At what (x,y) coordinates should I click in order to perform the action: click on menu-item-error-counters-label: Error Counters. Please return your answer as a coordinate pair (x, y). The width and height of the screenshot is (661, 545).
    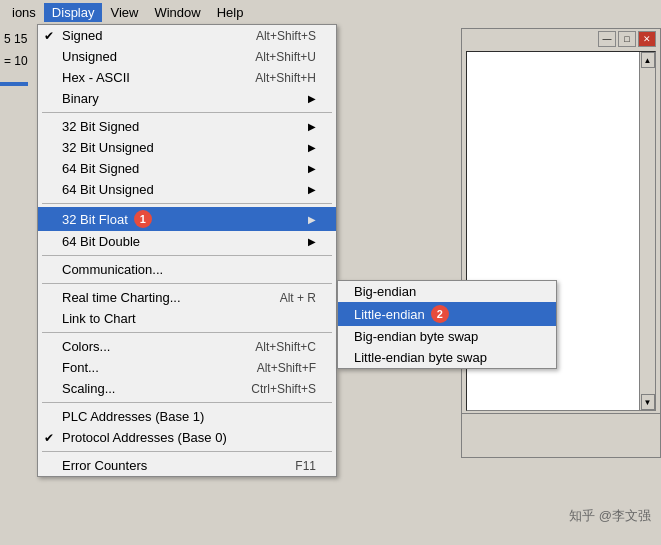
    Looking at the image, I should click on (104, 466).